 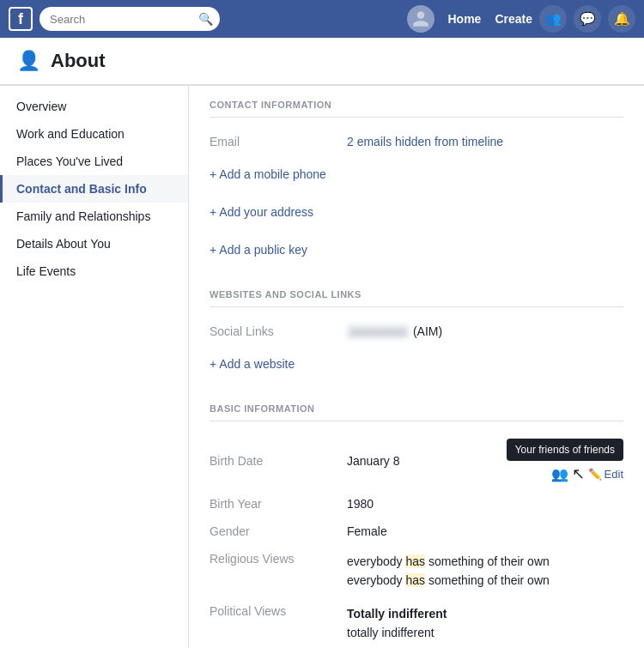 What do you see at coordinates (378, 331) in the screenshot?
I see `social-link-blurred: xxxxxxxxxx` at bounding box center [378, 331].